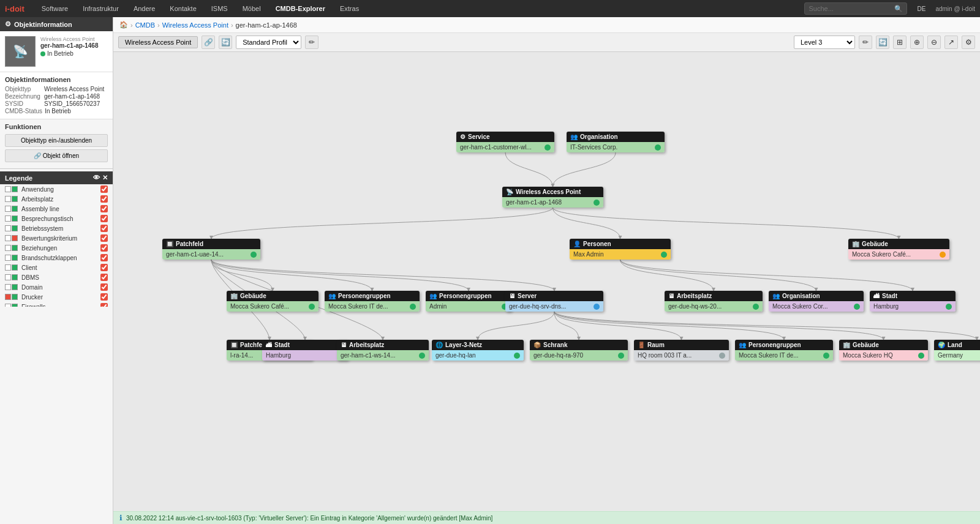  Describe the element at coordinates (681, 350) in the screenshot. I see `graph-node: 🚪 Raum HQ room 003 IT a...` at that location.